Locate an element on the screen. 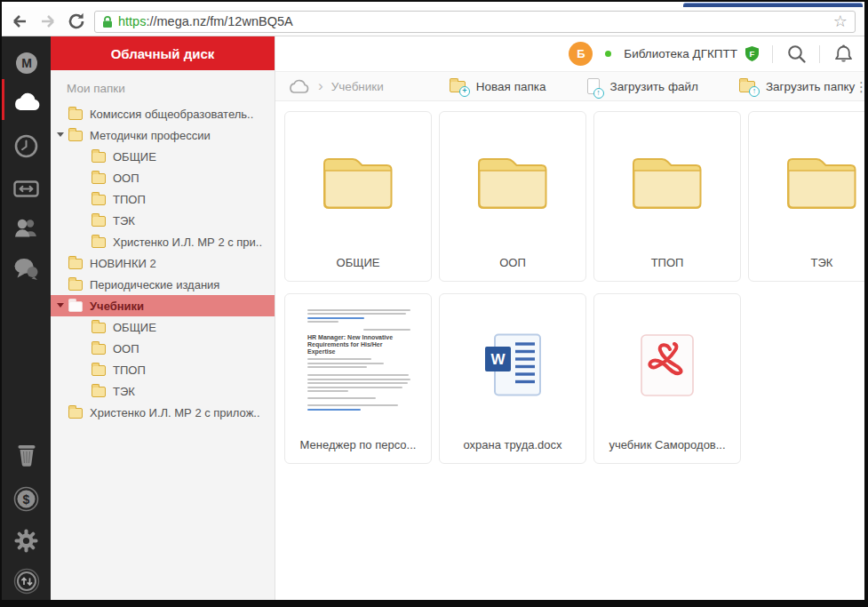 This screenshot has height=607, width=868. tree-item-label: Христенко И.Л. МР 2 с прилож.. is located at coordinates (175, 412).